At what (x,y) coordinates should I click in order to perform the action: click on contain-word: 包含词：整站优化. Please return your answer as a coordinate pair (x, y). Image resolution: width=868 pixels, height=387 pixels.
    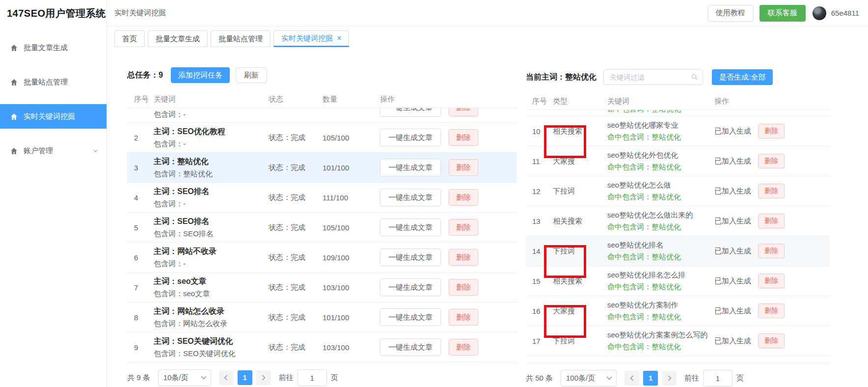
    Looking at the image, I should click on (211, 174).